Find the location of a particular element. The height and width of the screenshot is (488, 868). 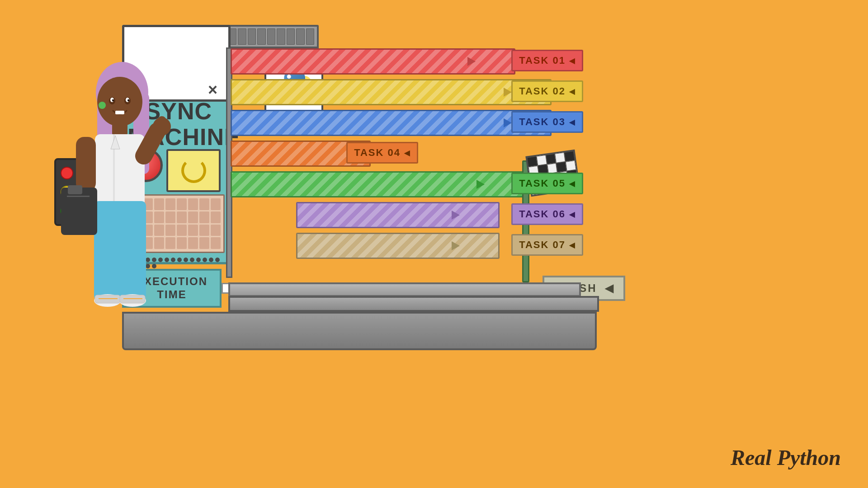

real-python-watermark: Real Python is located at coordinates (786, 457).